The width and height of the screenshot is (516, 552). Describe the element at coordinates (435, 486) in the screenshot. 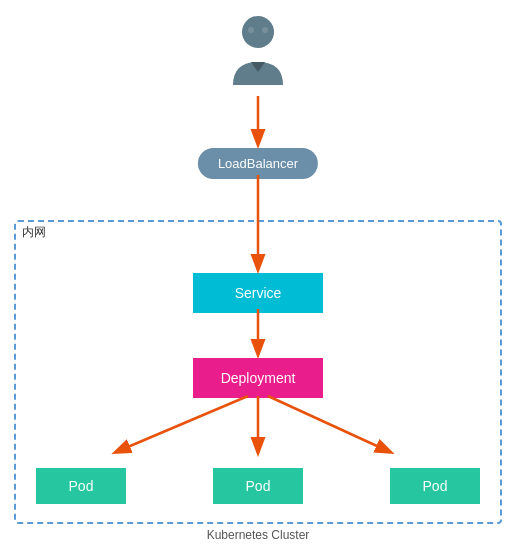

I see `pod-right: Pod` at that location.